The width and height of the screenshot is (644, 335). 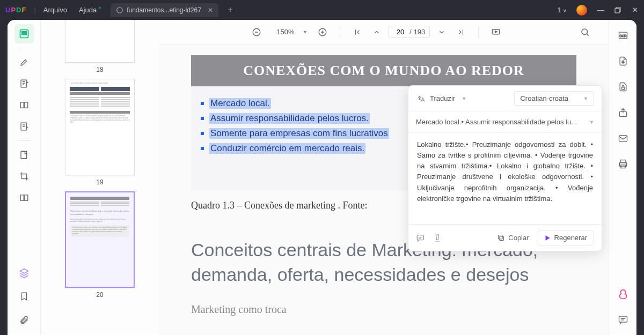 What do you see at coordinates (164, 10) in the screenshot?
I see `document-tab: fundamentos...eting-ld267 ✕` at bounding box center [164, 10].